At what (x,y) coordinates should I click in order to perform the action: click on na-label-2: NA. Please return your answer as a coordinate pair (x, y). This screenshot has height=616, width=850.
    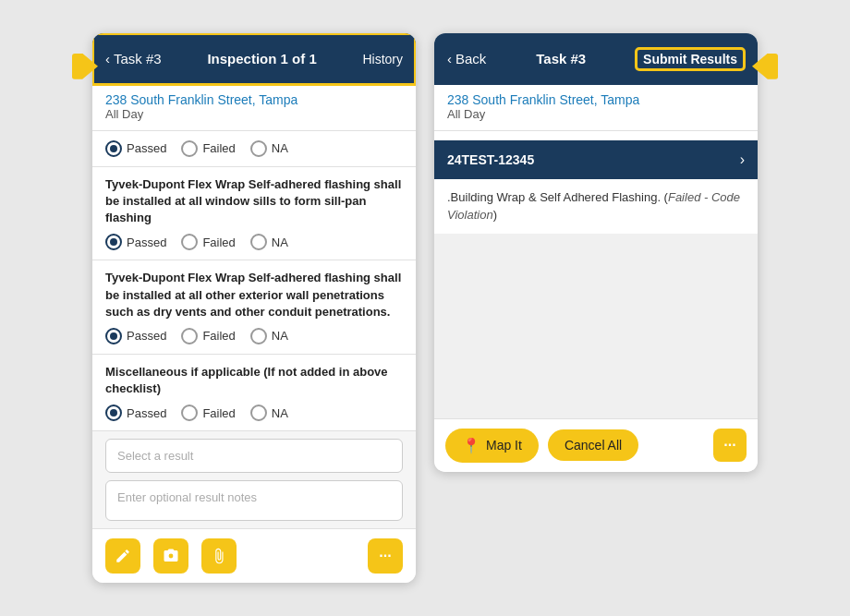
    Looking at the image, I should click on (280, 242).